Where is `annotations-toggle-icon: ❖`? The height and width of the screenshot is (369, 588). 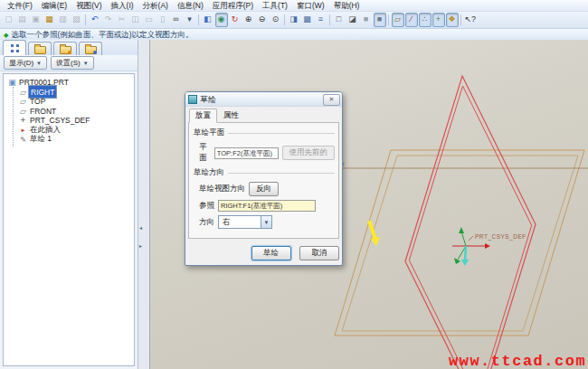
annotations-toggle-icon: ❖ is located at coordinates (452, 20).